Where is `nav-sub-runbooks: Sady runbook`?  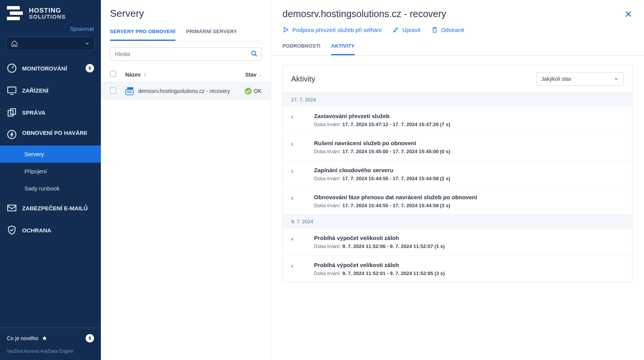 nav-sub-runbooks: Sady runbook is located at coordinates (50, 188).